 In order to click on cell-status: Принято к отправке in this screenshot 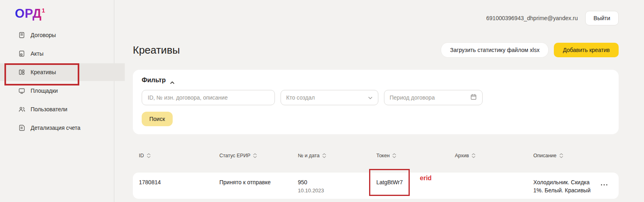, I will do `click(258, 185)`.